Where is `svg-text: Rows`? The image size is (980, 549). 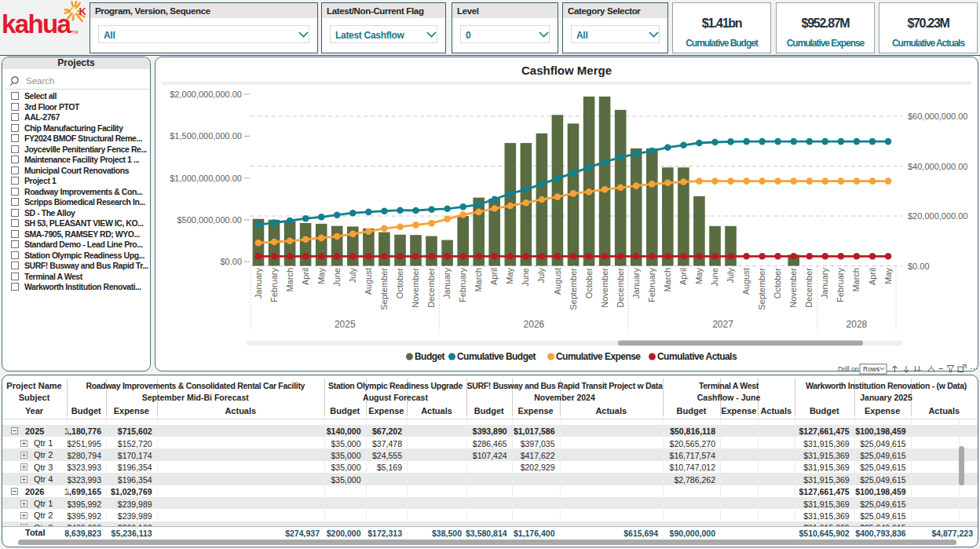 svg-text: Rows is located at coordinates (872, 369).